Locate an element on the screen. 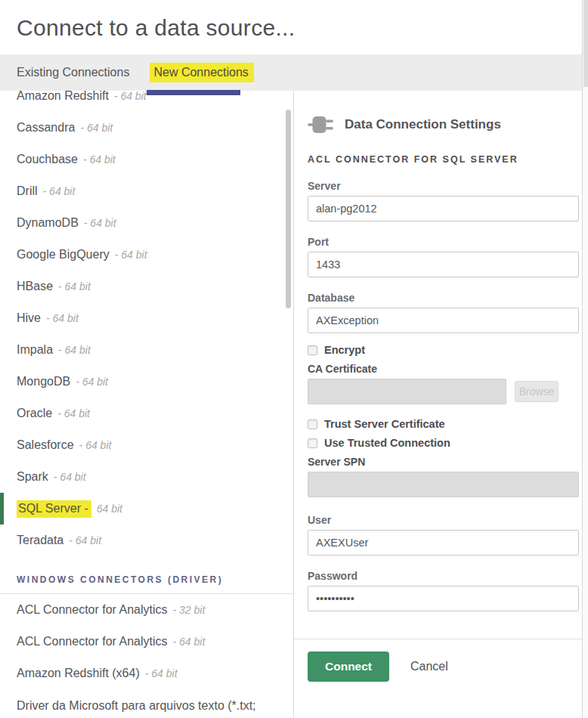 The image size is (588, 718). trust-server-certificate-row: Trust Server Certificate is located at coordinates (443, 424).